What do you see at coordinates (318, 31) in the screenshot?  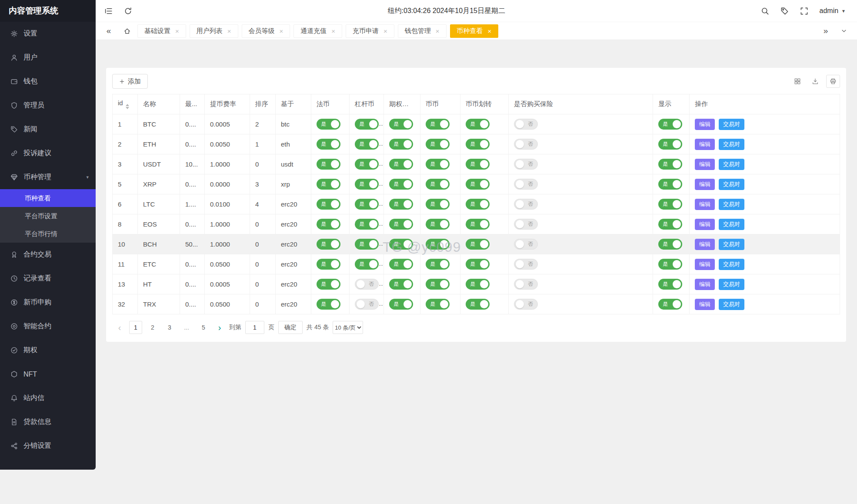 I see `tab-channel-recharge: 通道充值×` at bounding box center [318, 31].